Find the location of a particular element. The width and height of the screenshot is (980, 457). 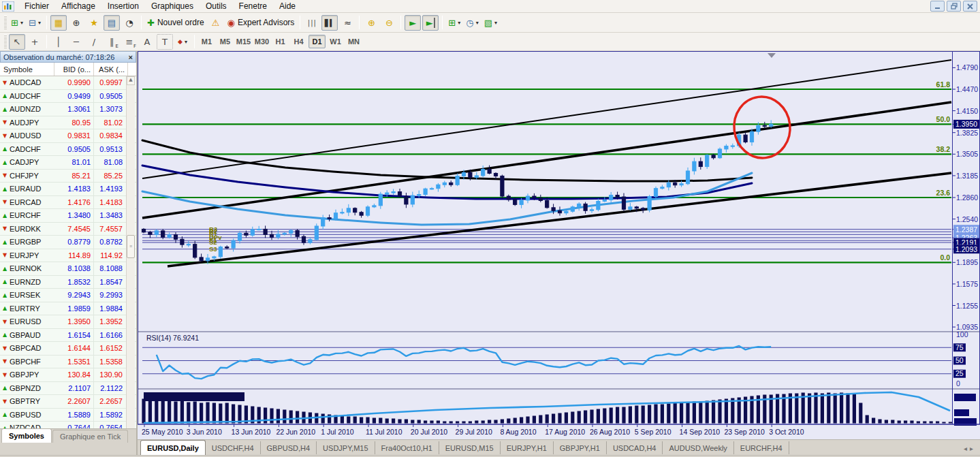

navigator-button: ⊕ is located at coordinates (76, 23).